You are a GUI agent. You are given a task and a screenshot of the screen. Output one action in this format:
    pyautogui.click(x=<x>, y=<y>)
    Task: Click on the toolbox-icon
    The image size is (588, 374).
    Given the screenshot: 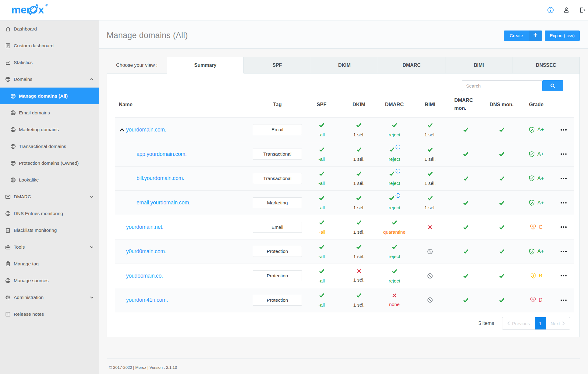 What is the action you would take?
    pyautogui.click(x=8, y=247)
    